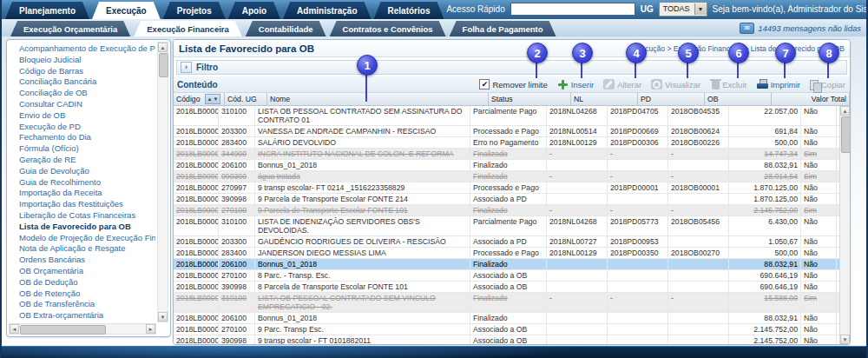  Describe the element at coordinates (779, 84) in the screenshot. I see `imprimir-button: Imprimir` at that location.